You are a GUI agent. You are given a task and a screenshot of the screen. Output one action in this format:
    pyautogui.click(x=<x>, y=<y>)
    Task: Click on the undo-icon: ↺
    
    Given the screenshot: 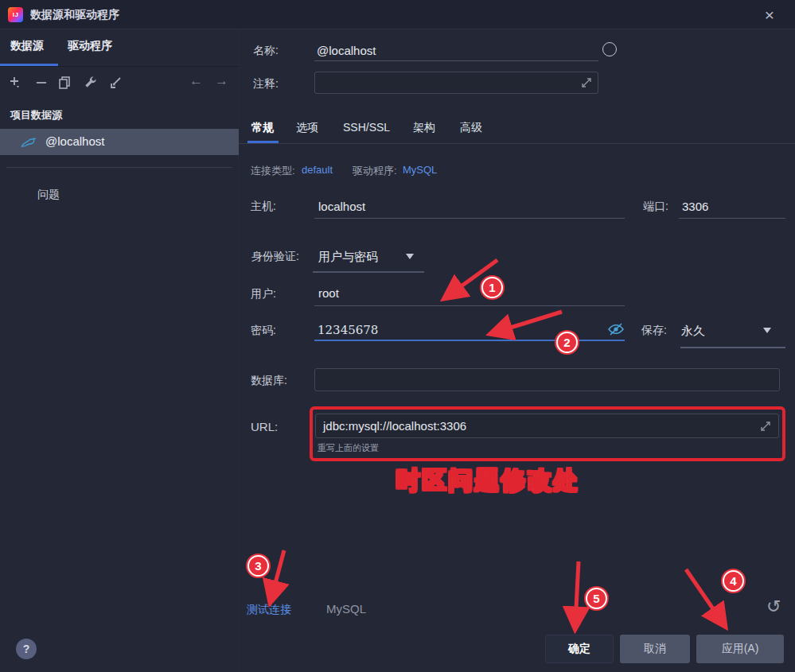 What is the action you would take?
    pyautogui.click(x=774, y=607)
    